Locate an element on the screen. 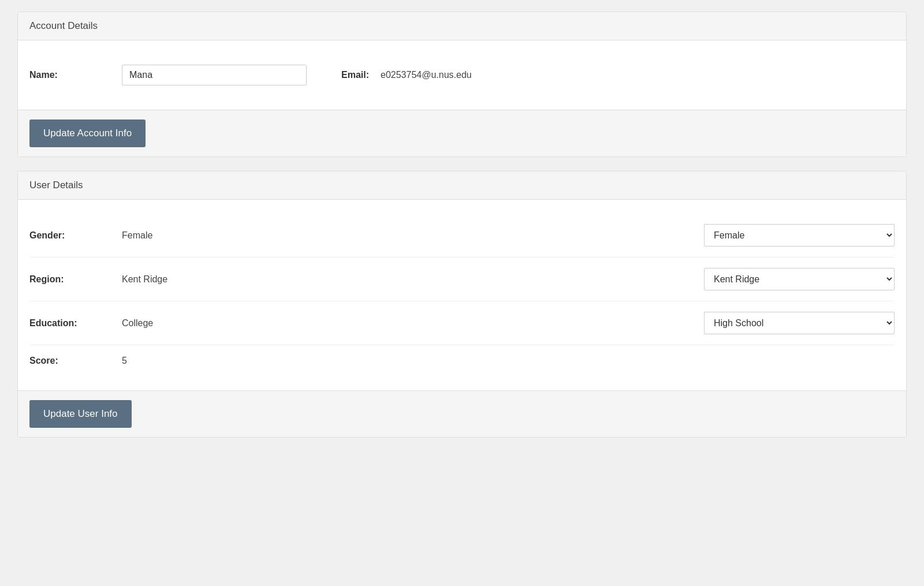 The height and width of the screenshot is (586, 924). region-current-value: Kent Ridge is located at coordinates (413, 279).